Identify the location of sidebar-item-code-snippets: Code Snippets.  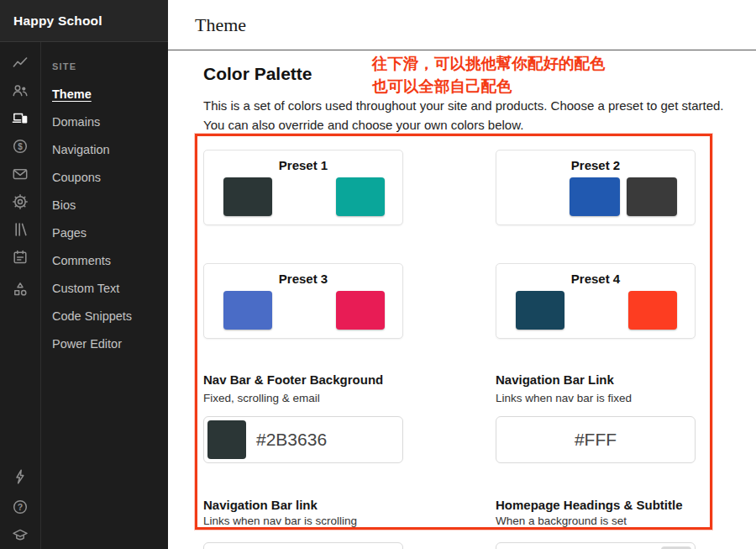
(110, 316).